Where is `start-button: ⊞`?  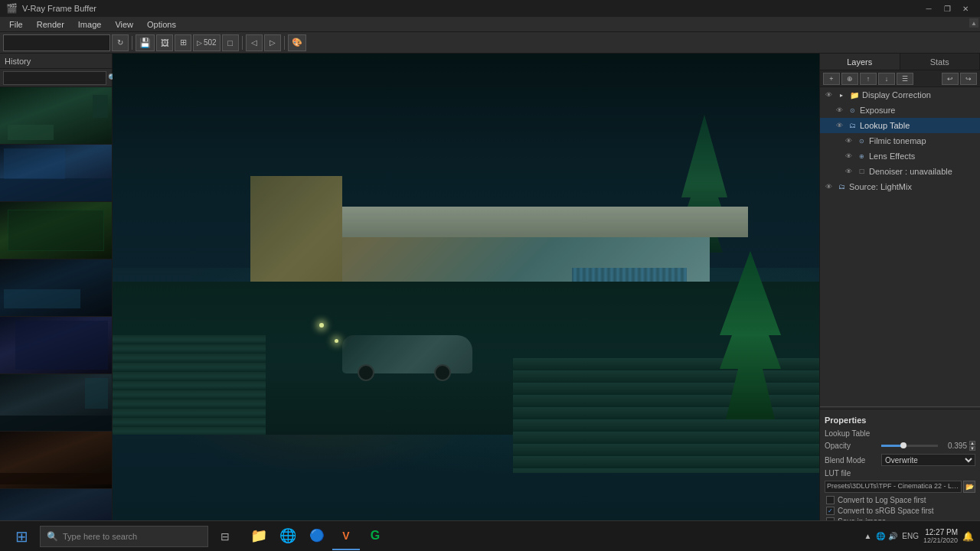 start-button: ⊞ is located at coordinates (21, 536).